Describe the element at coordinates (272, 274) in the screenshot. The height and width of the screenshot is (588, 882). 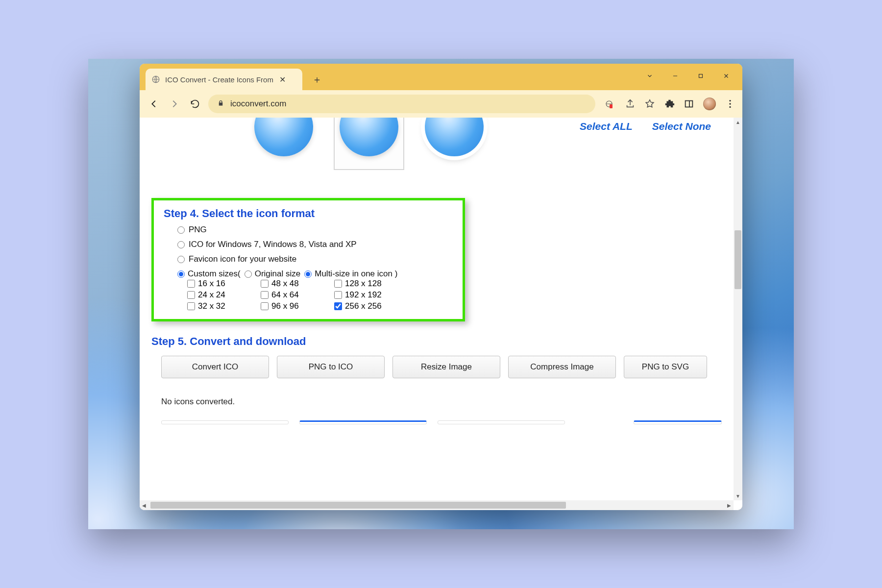
I see `subformat-original: Original size` at that location.